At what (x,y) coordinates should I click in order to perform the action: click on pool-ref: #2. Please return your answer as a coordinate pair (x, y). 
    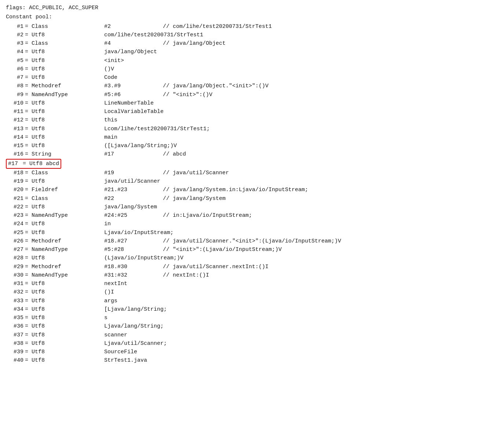
    Looking at the image, I should click on (134, 26).